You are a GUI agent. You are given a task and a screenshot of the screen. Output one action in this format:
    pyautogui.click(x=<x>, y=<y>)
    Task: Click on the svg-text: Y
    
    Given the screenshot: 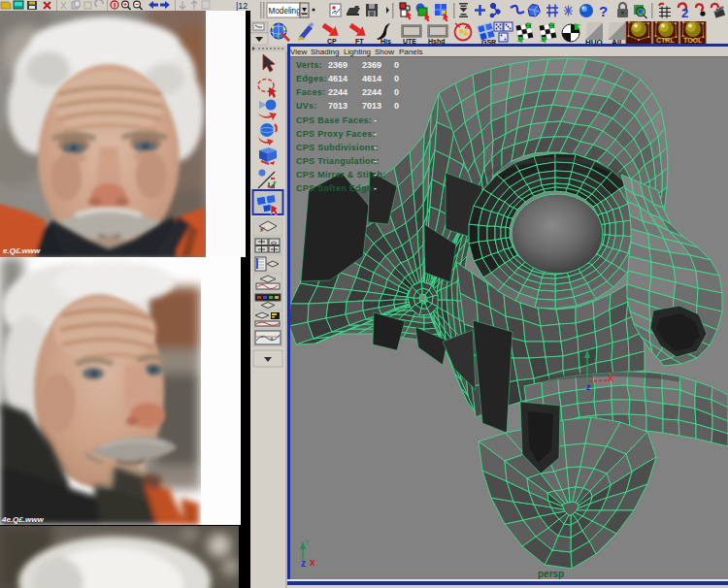 What is the action you would take?
    pyautogui.click(x=308, y=541)
    